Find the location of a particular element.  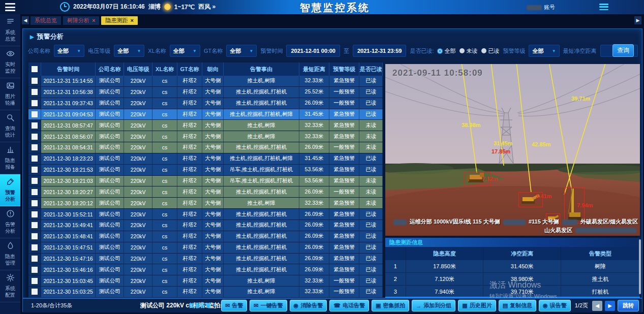

xl-select: 全部▼ is located at coordinates (185, 51).